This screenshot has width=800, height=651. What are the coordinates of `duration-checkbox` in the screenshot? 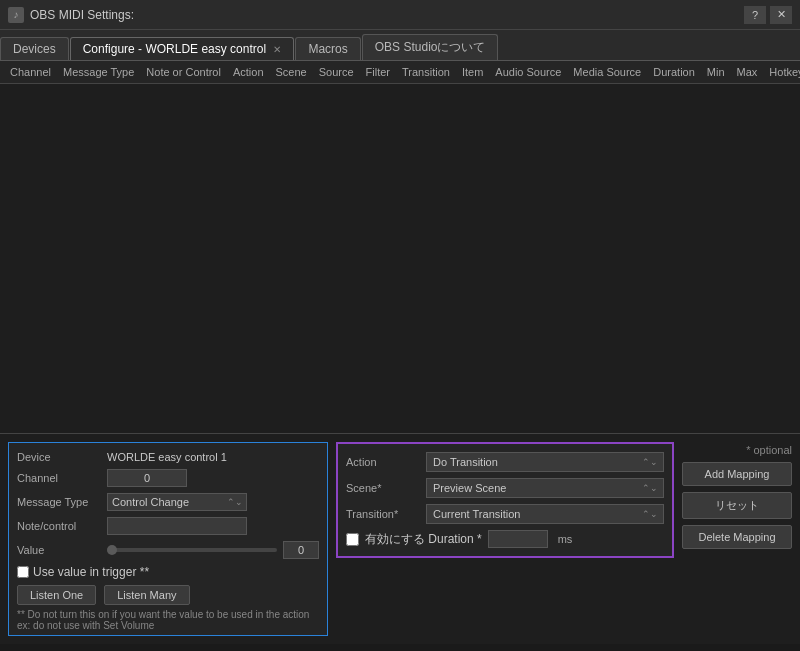 It's located at (352, 540).